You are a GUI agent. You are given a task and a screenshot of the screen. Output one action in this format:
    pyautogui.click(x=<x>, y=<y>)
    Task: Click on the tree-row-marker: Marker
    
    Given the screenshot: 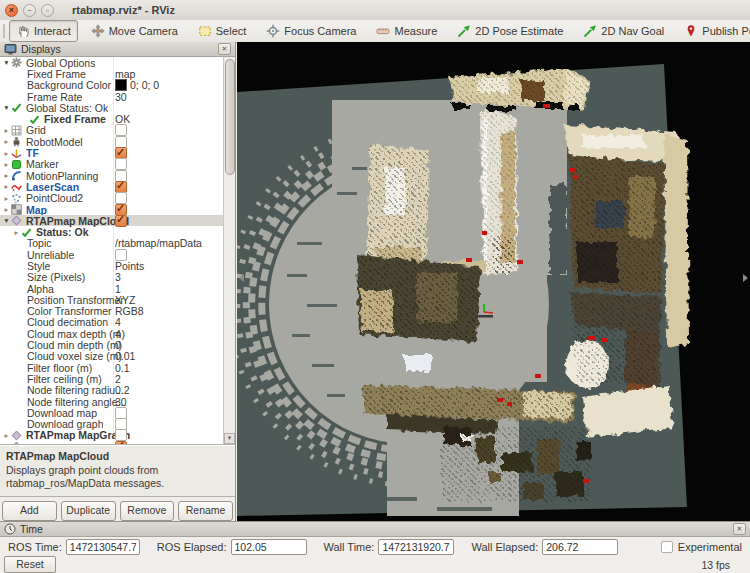 What is the action you would take?
    pyautogui.click(x=118, y=164)
    